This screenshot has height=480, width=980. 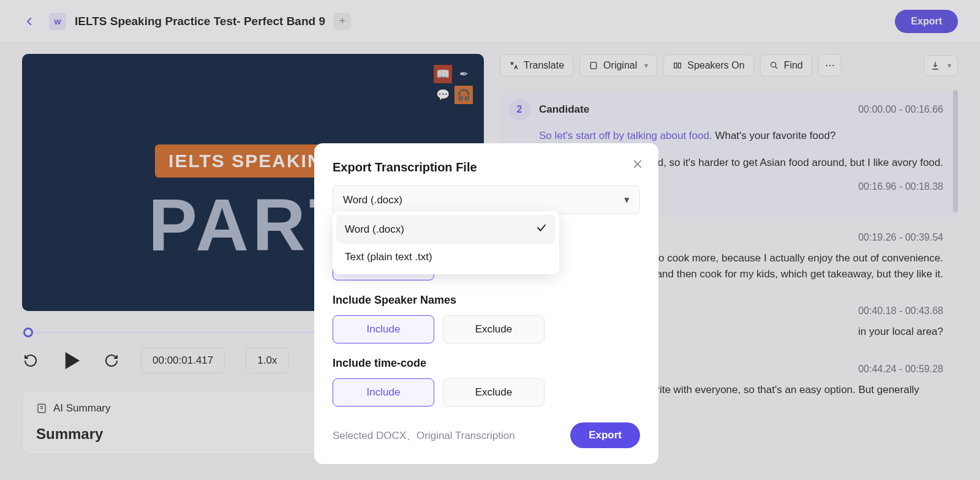 I want to click on modal-title: Export Transcription File, so click(x=486, y=168).